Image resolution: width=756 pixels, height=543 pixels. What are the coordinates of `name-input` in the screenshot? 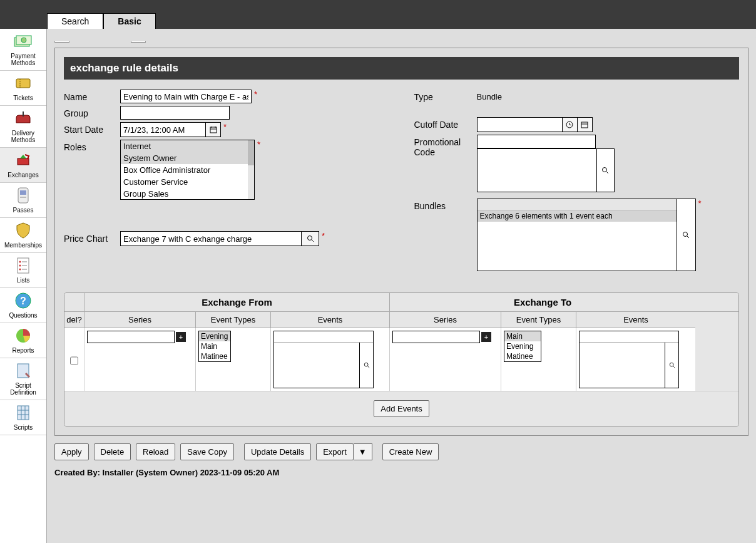 It's located at (186, 96).